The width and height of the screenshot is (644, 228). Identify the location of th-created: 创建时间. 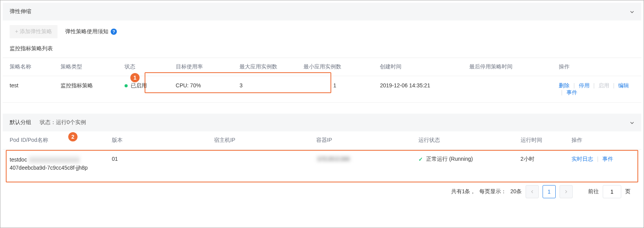
(418, 67).